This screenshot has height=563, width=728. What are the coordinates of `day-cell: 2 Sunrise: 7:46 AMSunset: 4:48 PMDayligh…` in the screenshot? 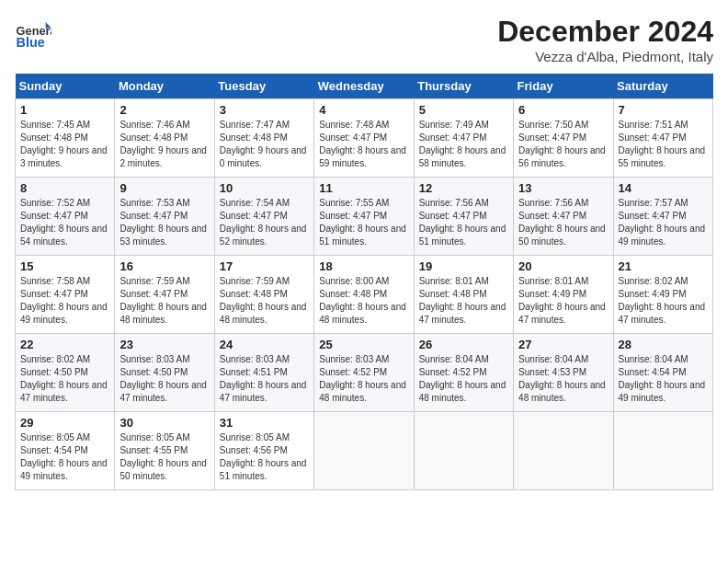 It's located at (165, 138).